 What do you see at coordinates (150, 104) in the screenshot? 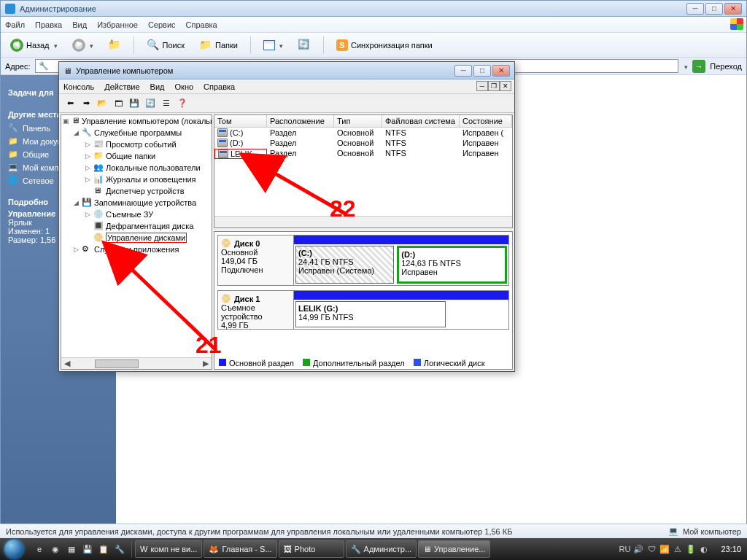
I see `tb-refresh-icon: 🔄` at bounding box center [150, 104].